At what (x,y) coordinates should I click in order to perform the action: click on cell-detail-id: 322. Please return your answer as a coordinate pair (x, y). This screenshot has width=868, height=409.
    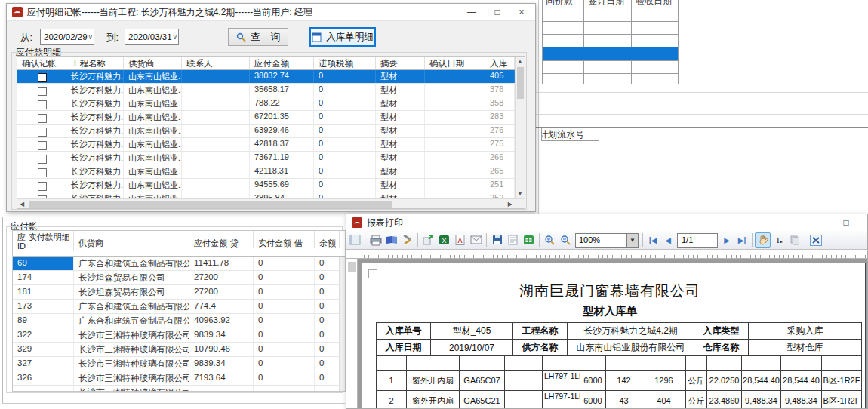
    Looking at the image, I should click on (44, 335).